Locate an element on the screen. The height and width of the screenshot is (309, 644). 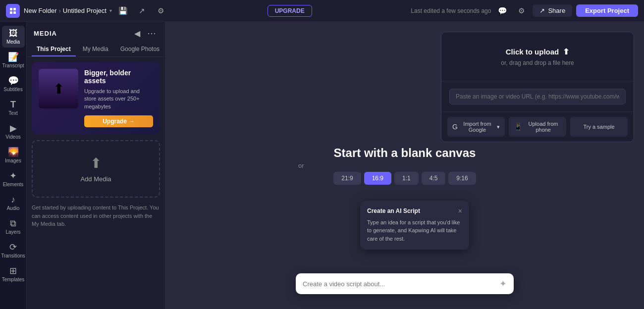
send-icon: ✦ is located at coordinates (503, 284).